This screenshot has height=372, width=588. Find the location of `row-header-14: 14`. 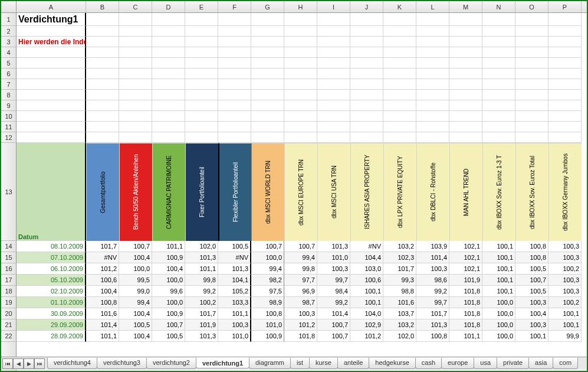

row-header-14: 14 is located at coordinates (8, 247).